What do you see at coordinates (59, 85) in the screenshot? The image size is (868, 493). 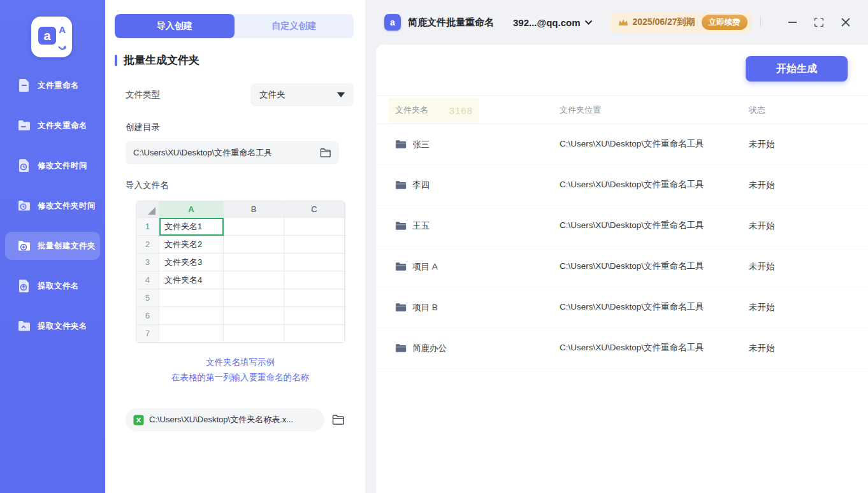 I see `sidebar-item-label: 文件重命名` at bounding box center [59, 85].